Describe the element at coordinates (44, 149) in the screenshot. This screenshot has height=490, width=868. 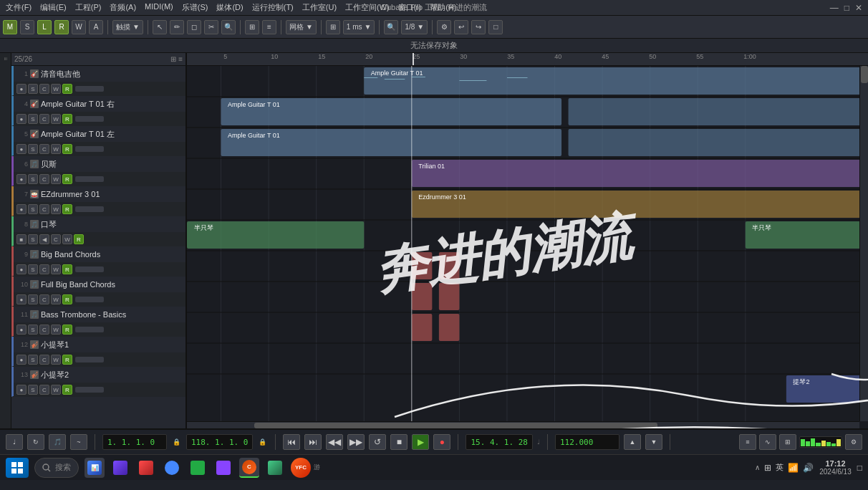
I see `track-read-3: C` at that location.